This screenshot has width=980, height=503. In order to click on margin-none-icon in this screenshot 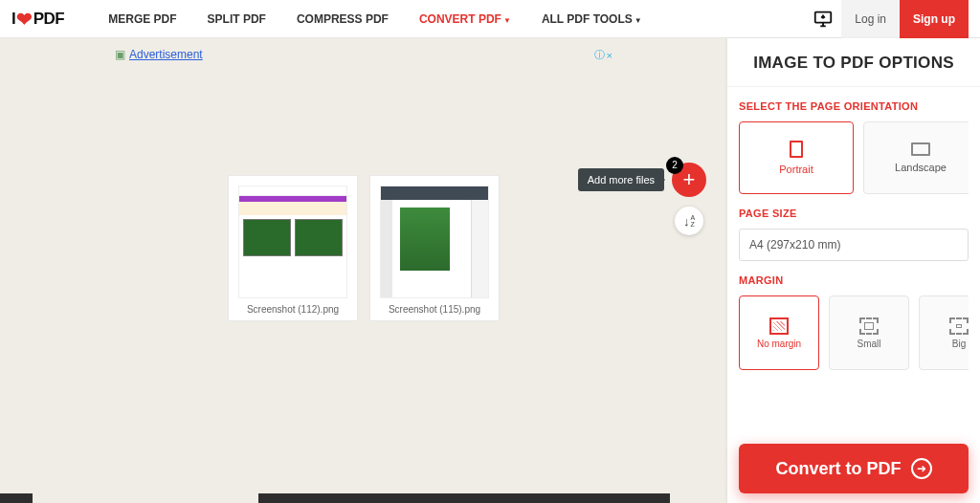, I will do `click(779, 326)`.